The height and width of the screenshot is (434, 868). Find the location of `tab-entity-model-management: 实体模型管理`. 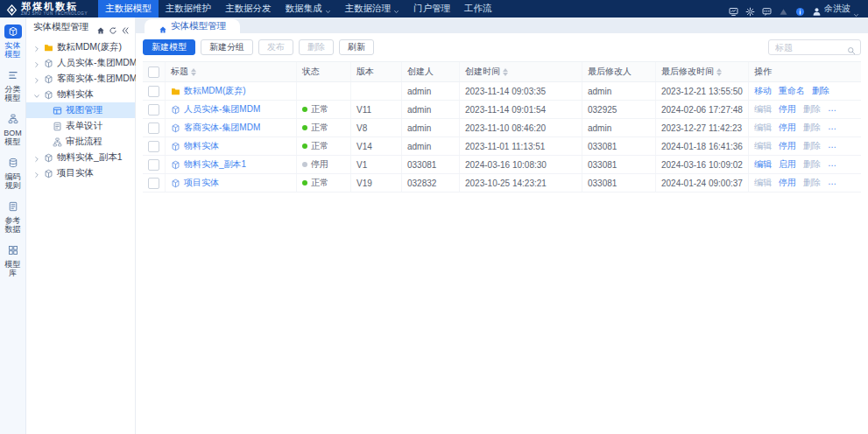

tab-entity-model-management: 实体模型管理 is located at coordinates (193, 26).